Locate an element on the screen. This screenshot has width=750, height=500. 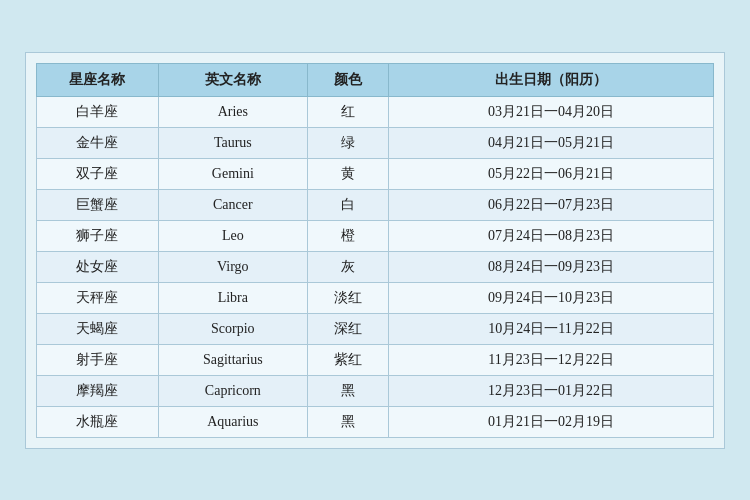
table-row: 白羊座Aries红03月21日一04月20日 is located at coordinates (376, 112).